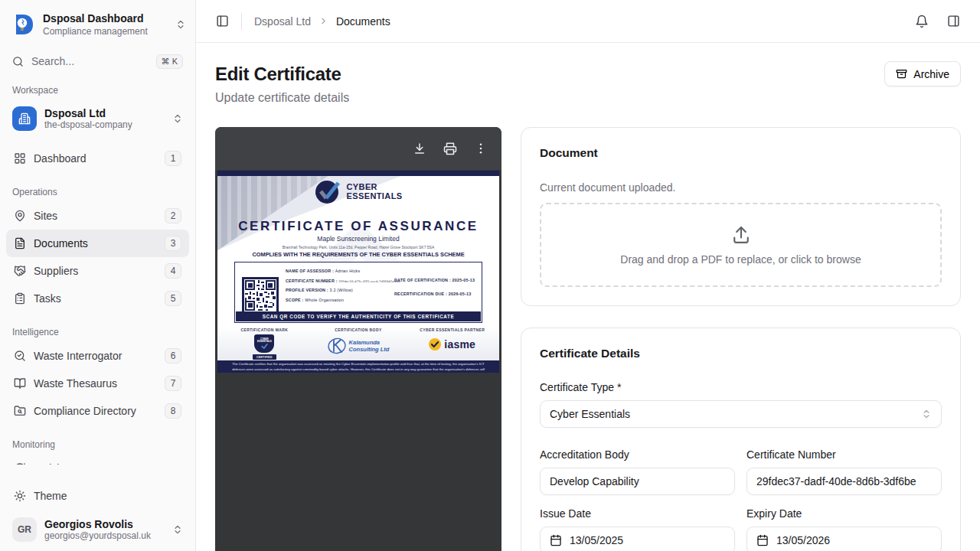  What do you see at coordinates (358, 191) in the screenshot?
I see `cyber-essentials-logo: CYBER ESSENTIALS` at bounding box center [358, 191].